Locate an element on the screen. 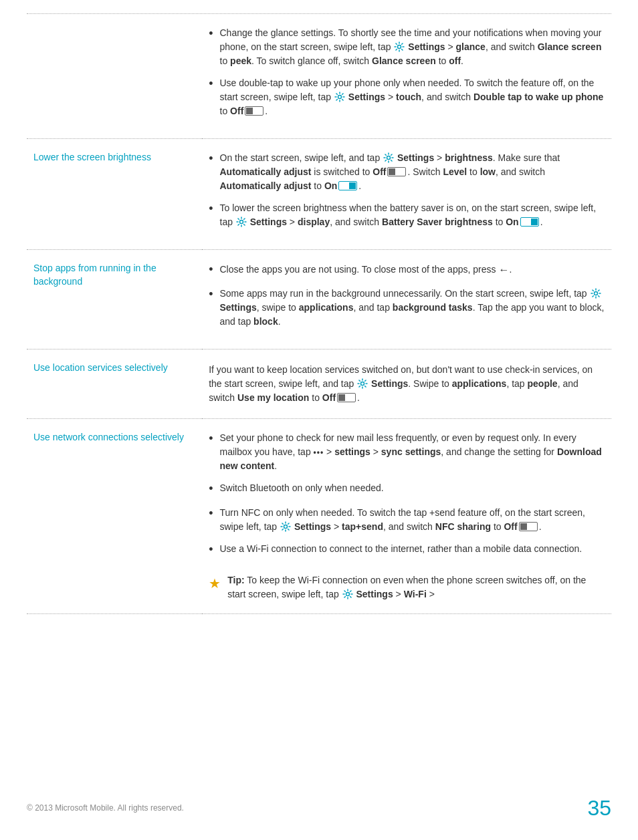 This screenshot has width=638, height=840. bold-text: Double tap to wake up phone is located at coordinates (538, 97).